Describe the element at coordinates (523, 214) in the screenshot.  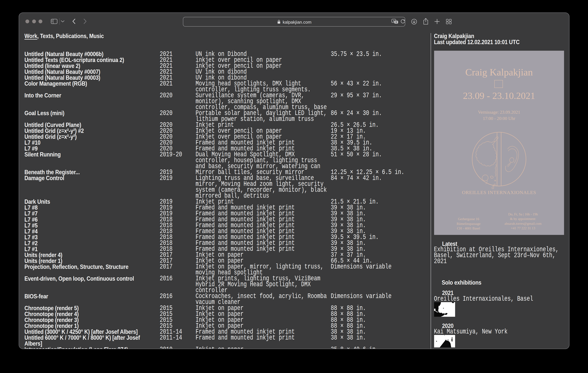
I see `svg-text: Do, Fr, Sa | 16h - 19h` at that location.